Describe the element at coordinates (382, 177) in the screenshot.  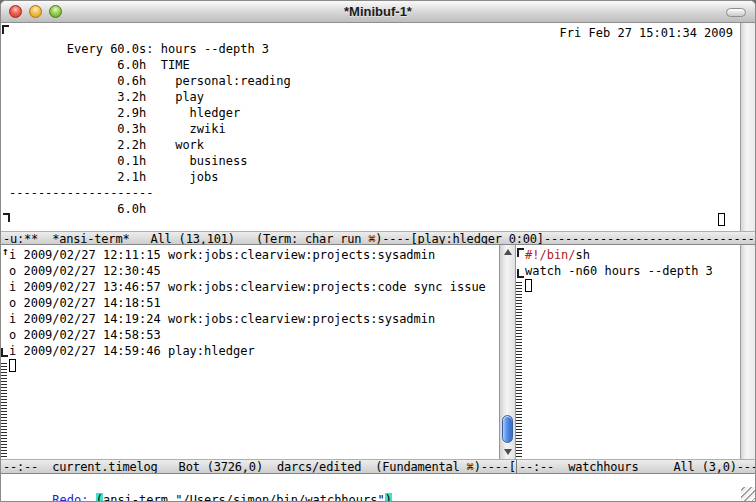
I see `report-line: 2.1h jobs` at that location.